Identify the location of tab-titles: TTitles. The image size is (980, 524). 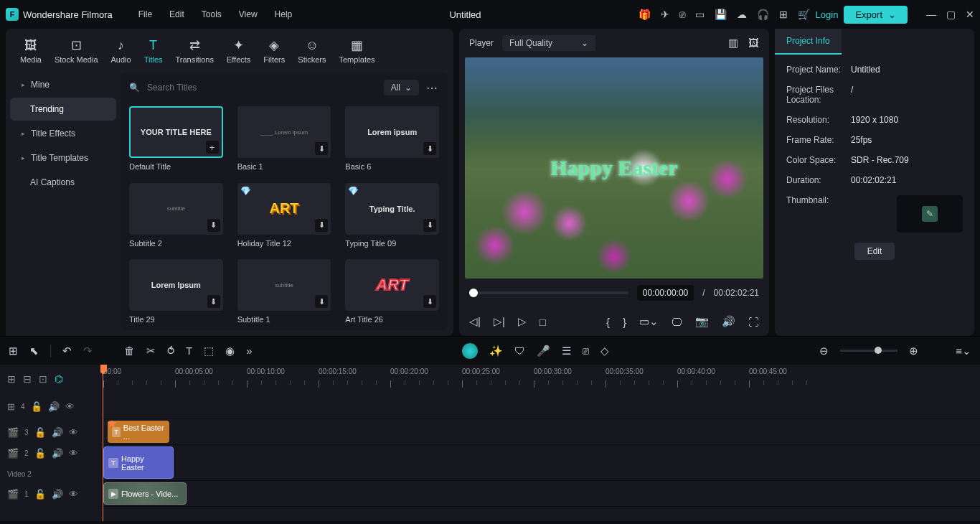
(154, 51).